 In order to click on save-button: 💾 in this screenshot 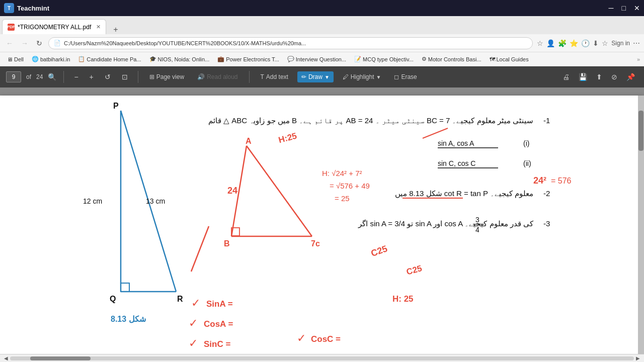, I will do `click(583, 77)`.